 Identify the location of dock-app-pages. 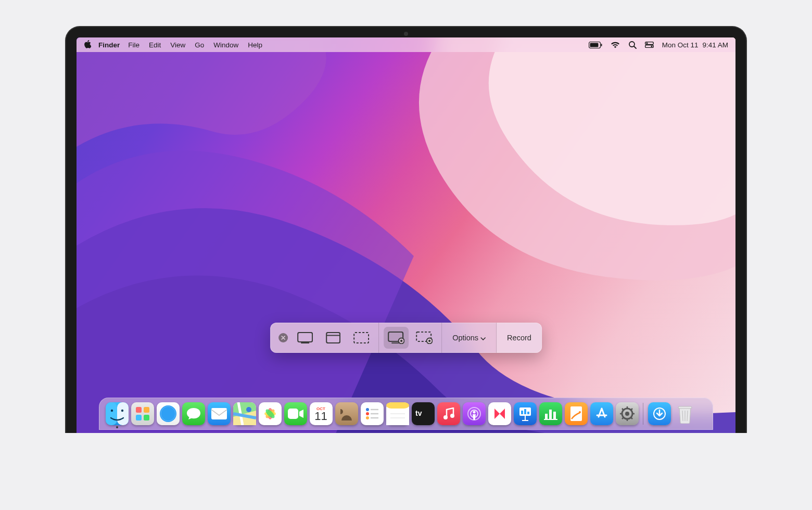
(576, 414).